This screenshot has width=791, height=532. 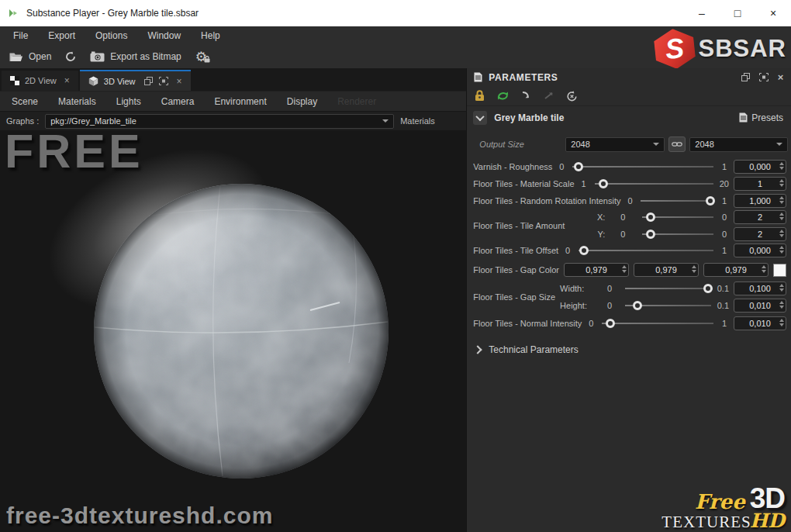 What do you see at coordinates (240, 102) in the screenshot?
I see `subtab-environment: Environment` at bounding box center [240, 102].